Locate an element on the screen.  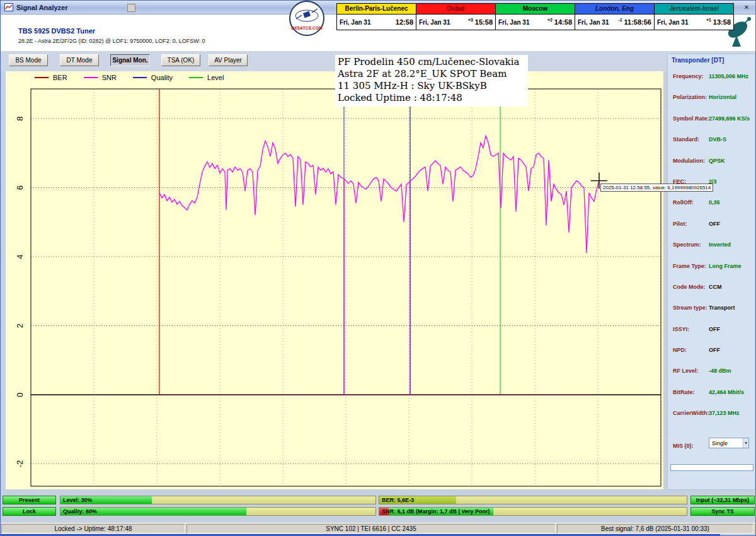
legend-snr: SNR is located at coordinates (100, 78).